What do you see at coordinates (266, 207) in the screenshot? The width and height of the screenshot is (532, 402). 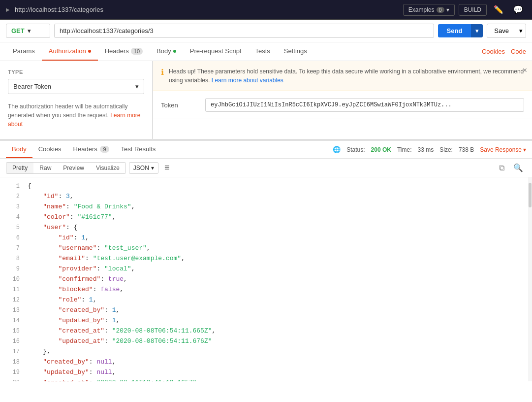 I see `code-line-3: 3 "name": "Food & Drinks",` at bounding box center [266, 207].